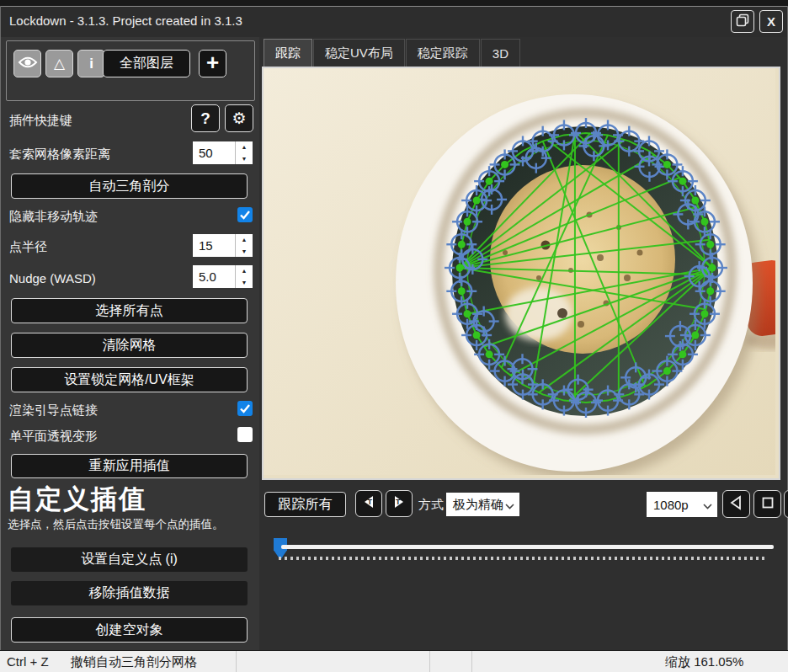  What do you see at coordinates (130, 311) in the screenshot?
I see `select-all-points-button: 选择所有点` at bounding box center [130, 311].